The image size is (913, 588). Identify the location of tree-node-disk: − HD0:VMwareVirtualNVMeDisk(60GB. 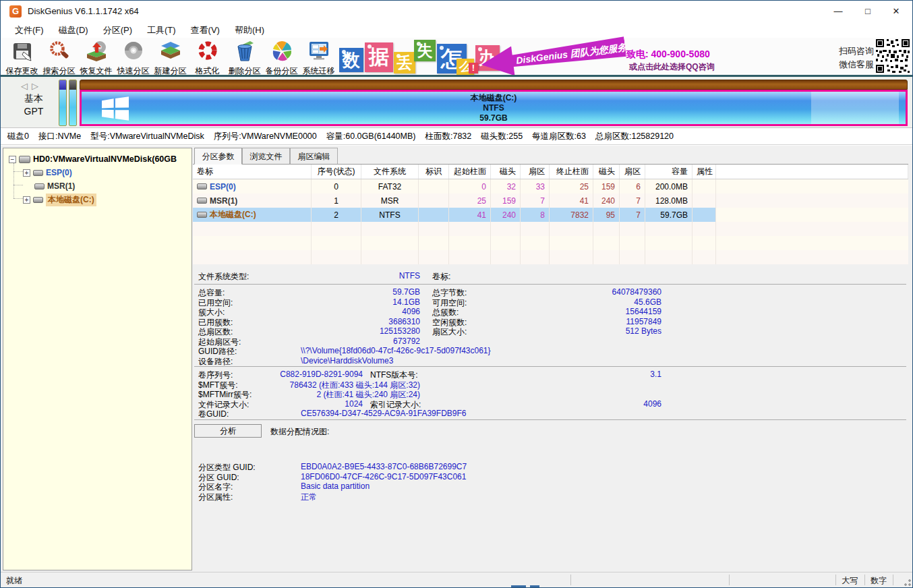
(93, 159).